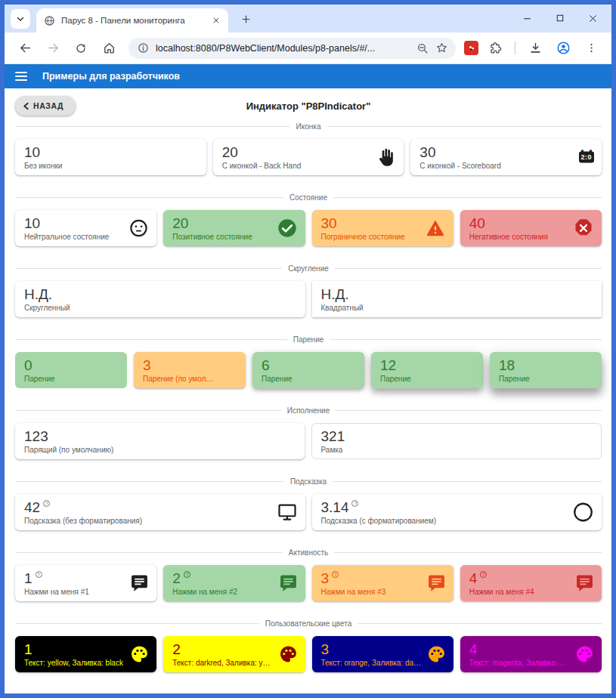  I want to click on download-icon, so click(535, 48).